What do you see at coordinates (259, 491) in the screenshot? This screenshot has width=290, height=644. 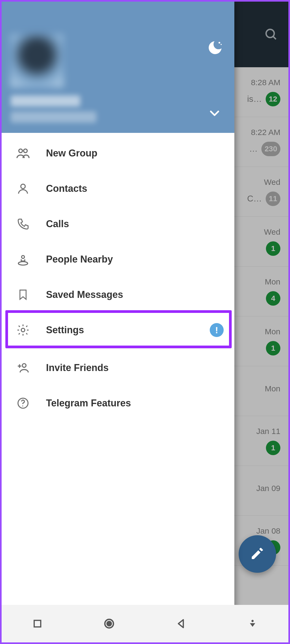 I see `chat-row: Jan 09` at bounding box center [259, 491].